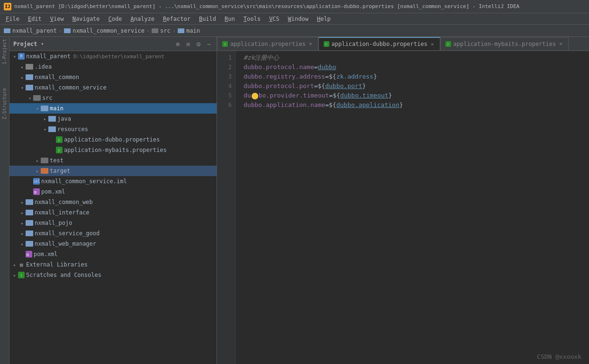  Describe the element at coordinates (67, 233) in the screenshot. I see `tree-label-nxmall-service-good: nxmall_service_good` at that location.